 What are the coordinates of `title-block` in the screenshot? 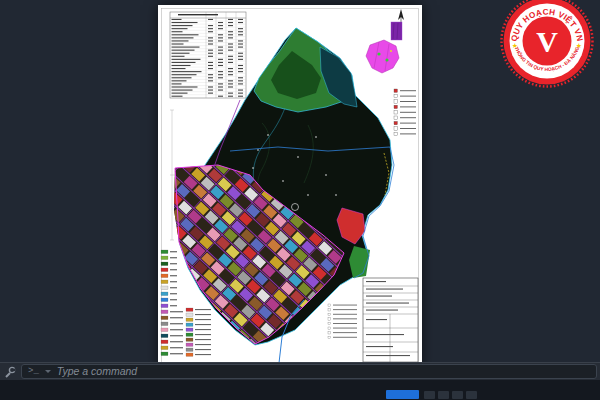 It's located at (390, 320).